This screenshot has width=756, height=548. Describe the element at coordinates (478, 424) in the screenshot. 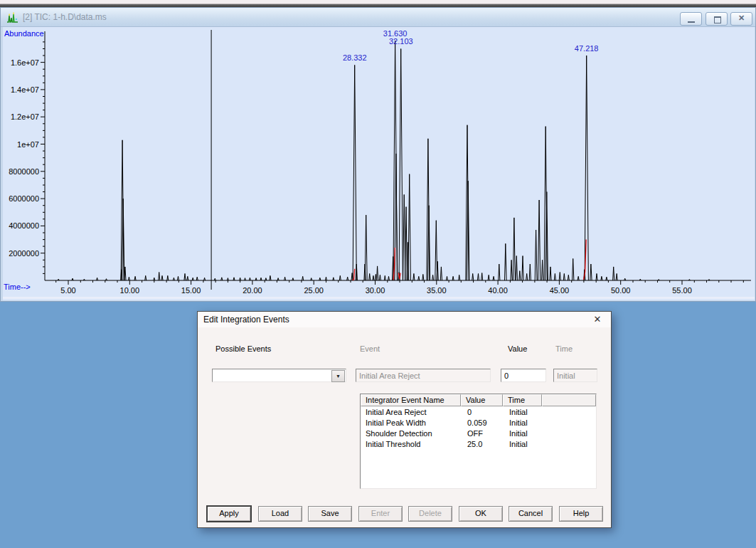

I see `table-row: Initial Peak Width 0.059 Initial` at that location.